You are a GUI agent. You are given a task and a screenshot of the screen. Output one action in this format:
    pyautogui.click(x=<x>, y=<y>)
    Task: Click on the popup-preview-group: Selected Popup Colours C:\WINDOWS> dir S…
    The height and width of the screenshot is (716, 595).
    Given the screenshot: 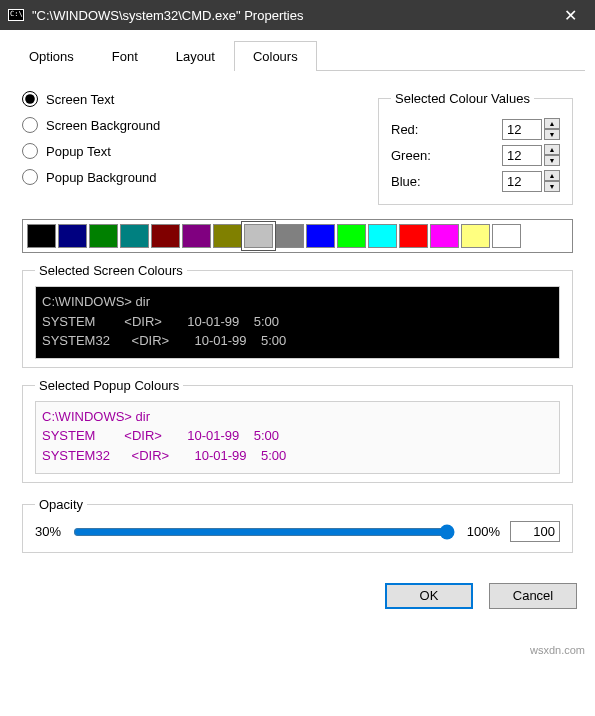 What is the action you would take?
    pyautogui.click(x=298, y=430)
    